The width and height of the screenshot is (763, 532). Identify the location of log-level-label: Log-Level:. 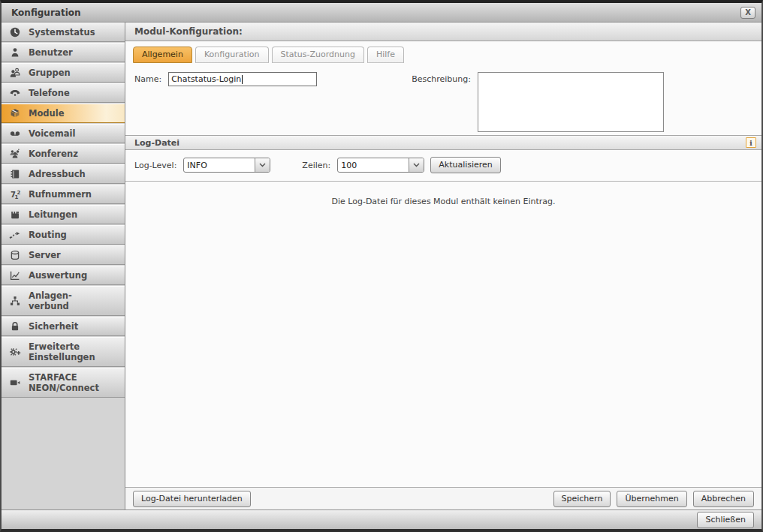
(155, 165).